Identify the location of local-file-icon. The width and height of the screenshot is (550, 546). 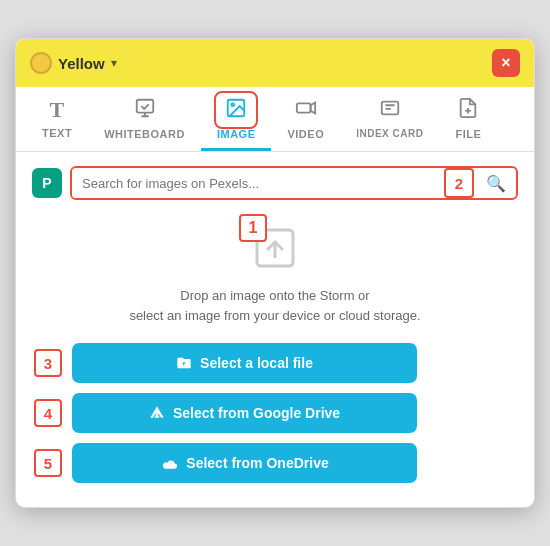
(184, 363).